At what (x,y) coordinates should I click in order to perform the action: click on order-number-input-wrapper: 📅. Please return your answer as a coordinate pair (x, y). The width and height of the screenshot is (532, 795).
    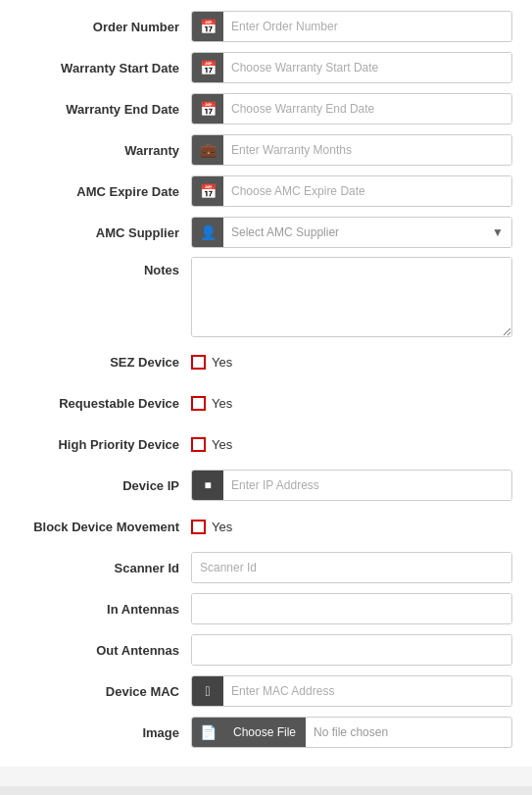
    Looking at the image, I should click on (352, 26).